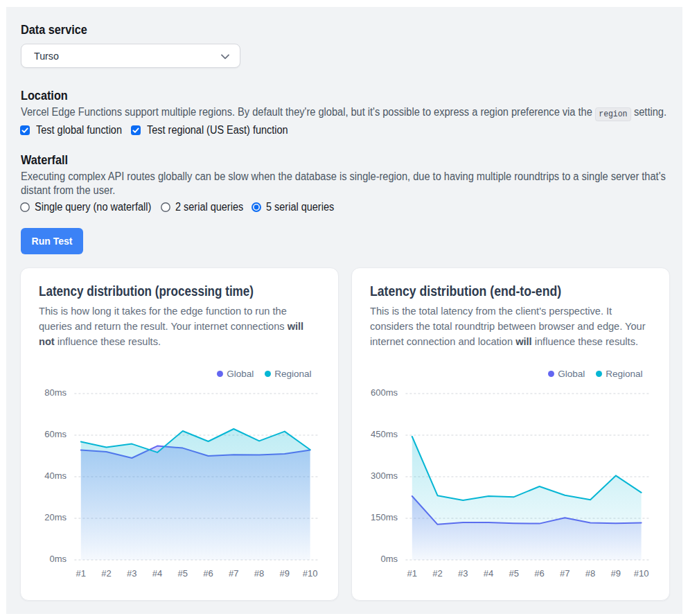 The height and width of the screenshot is (616, 697). I want to click on svg-text: 60ms, so click(55, 434).